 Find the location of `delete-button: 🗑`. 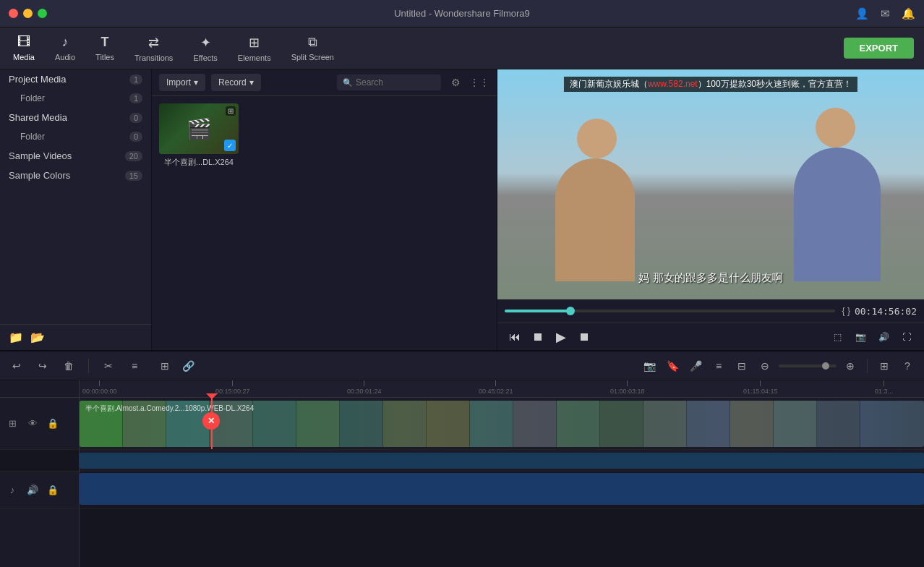

delete-button: 🗑 is located at coordinates (69, 366).